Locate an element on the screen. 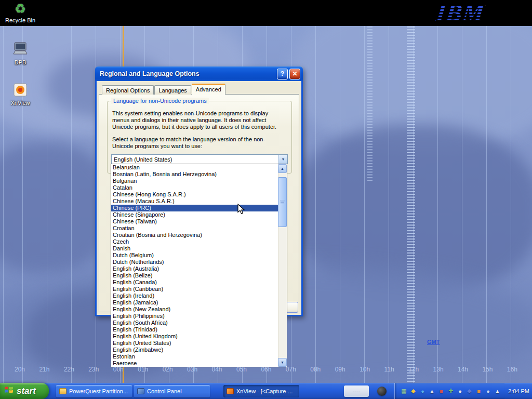 The width and height of the screenshot is (532, 399). dropdown-list-item: Chinese (PRC) is located at coordinates (194, 208).